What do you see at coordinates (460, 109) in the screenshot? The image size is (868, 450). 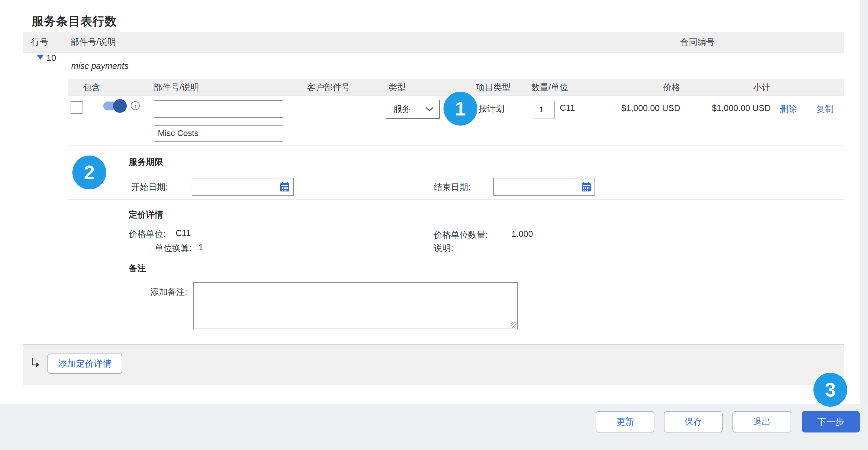 I see `annotation-badge-1: 1` at bounding box center [460, 109].